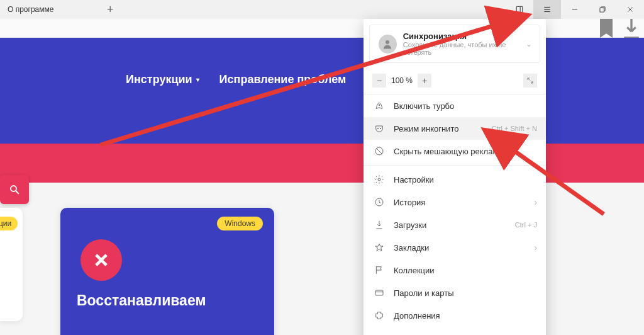 The width and height of the screenshot is (644, 335). What do you see at coordinates (455, 179) in the screenshot?
I see `menu-settings: Настройки` at bounding box center [455, 179].